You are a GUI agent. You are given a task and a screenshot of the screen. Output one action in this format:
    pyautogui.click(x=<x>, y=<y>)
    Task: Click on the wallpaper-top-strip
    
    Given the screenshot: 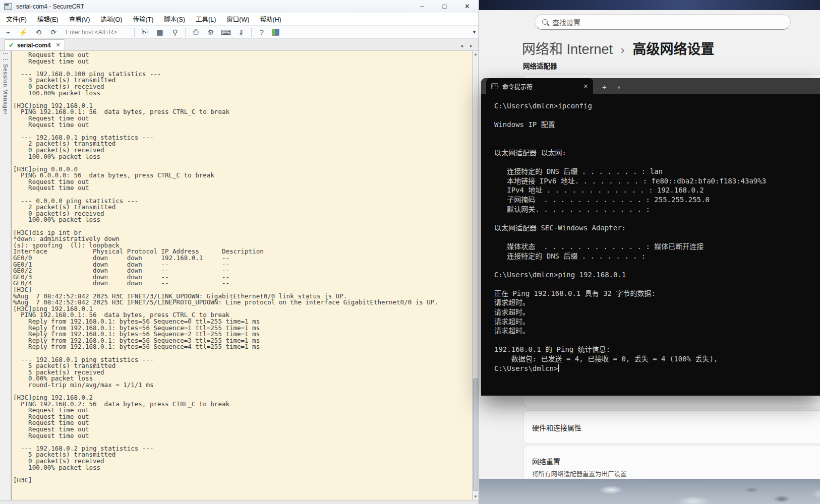 What is the action you would take?
    pyautogui.click(x=650, y=5)
    